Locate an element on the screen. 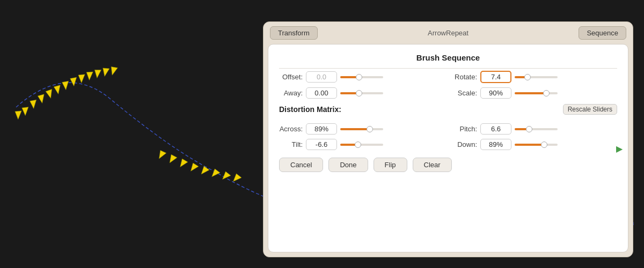  offset-input is located at coordinates (321, 77).